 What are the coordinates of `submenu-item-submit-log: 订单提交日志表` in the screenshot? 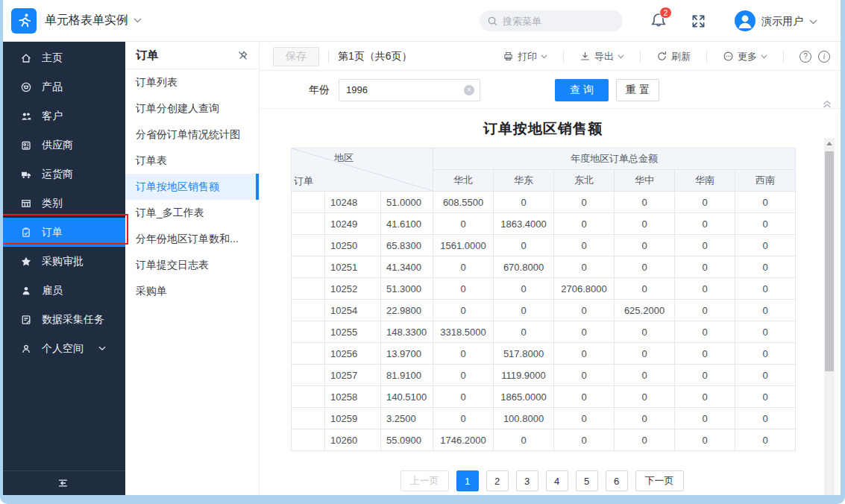 It's located at (192, 265).